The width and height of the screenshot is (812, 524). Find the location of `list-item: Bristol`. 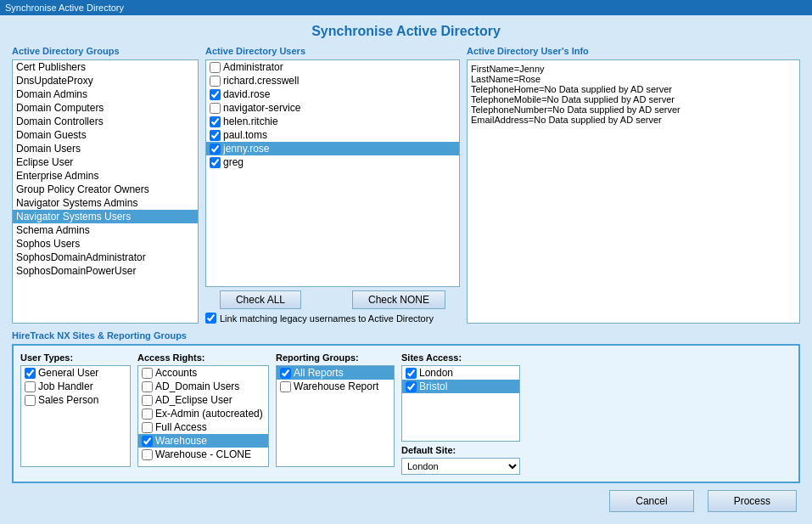

list-item: Bristol is located at coordinates (461, 386).